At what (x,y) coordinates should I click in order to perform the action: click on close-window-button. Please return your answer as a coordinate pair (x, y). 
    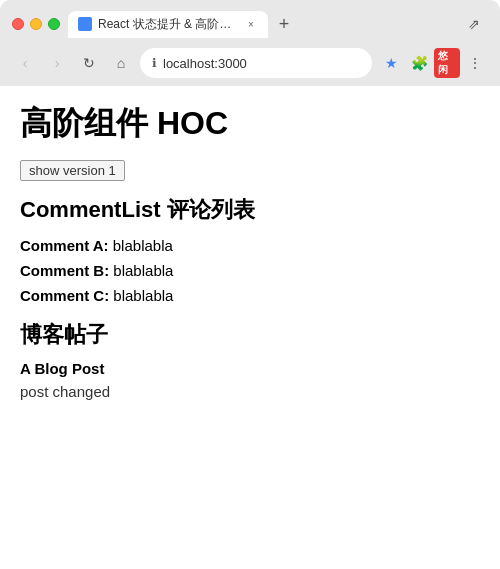
    Looking at the image, I should click on (18, 24).